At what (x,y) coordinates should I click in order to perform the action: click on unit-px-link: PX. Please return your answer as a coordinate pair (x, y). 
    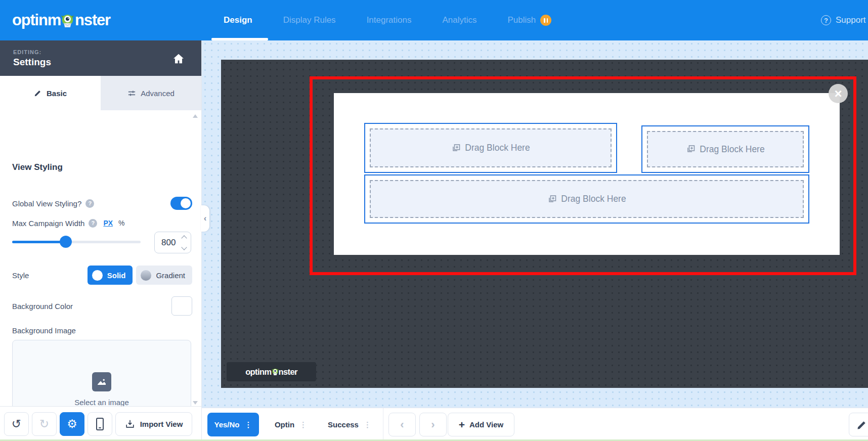
    Looking at the image, I should click on (108, 223).